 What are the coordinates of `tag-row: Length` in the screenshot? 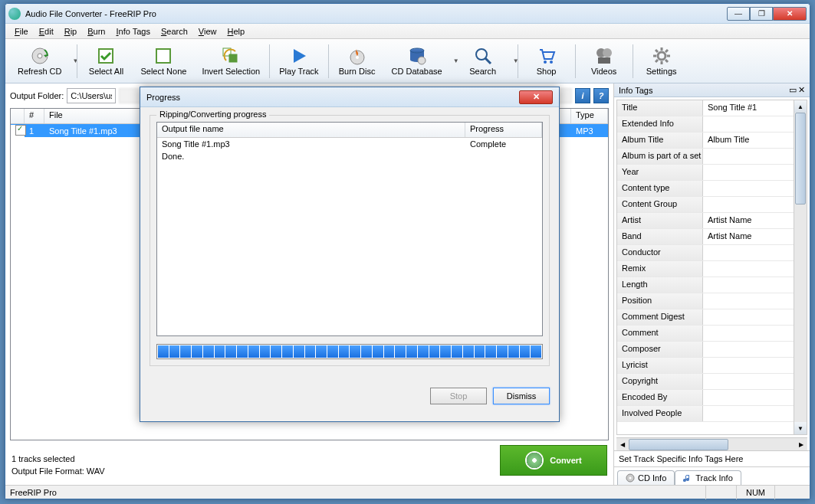 It's located at (705, 285).